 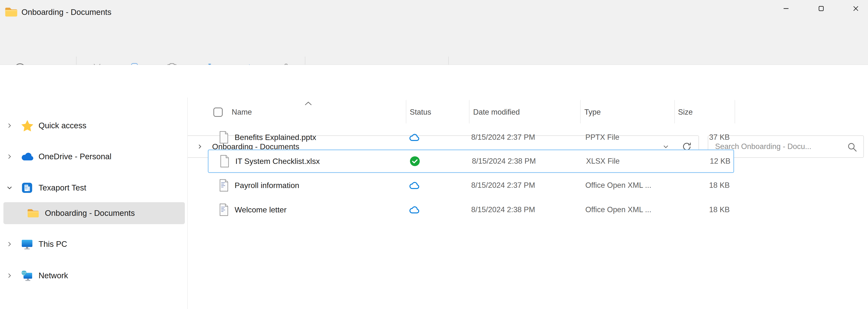 What do you see at coordinates (242, 112) in the screenshot?
I see `column-header-name: Name` at bounding box center [242, 112].